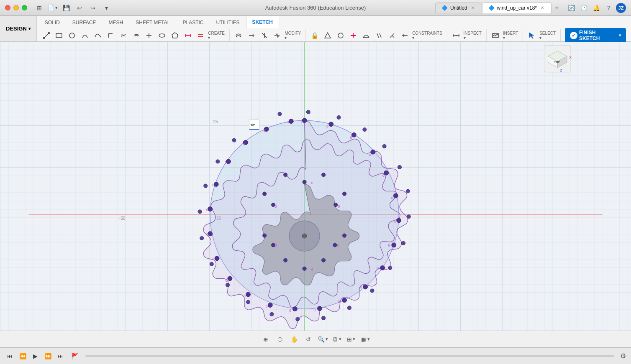 Image resolution: width=631 pixels, height=364 pixels. Describe the element at coordinates (239, 36) in the screenshot. I see `offset-modify-tool` at that location.